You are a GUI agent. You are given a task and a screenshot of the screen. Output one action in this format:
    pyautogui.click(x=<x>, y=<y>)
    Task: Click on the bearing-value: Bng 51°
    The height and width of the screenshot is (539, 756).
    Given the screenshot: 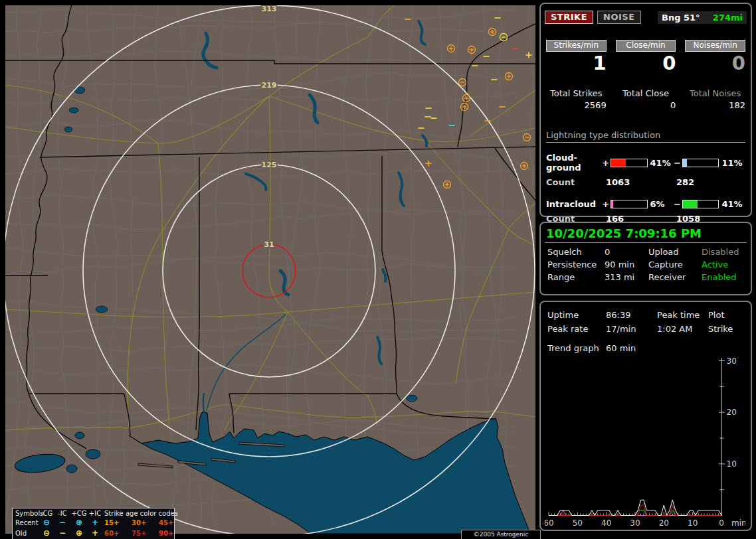 What is the action you would take?
    pyautogui.click(x=681, y=17)
    